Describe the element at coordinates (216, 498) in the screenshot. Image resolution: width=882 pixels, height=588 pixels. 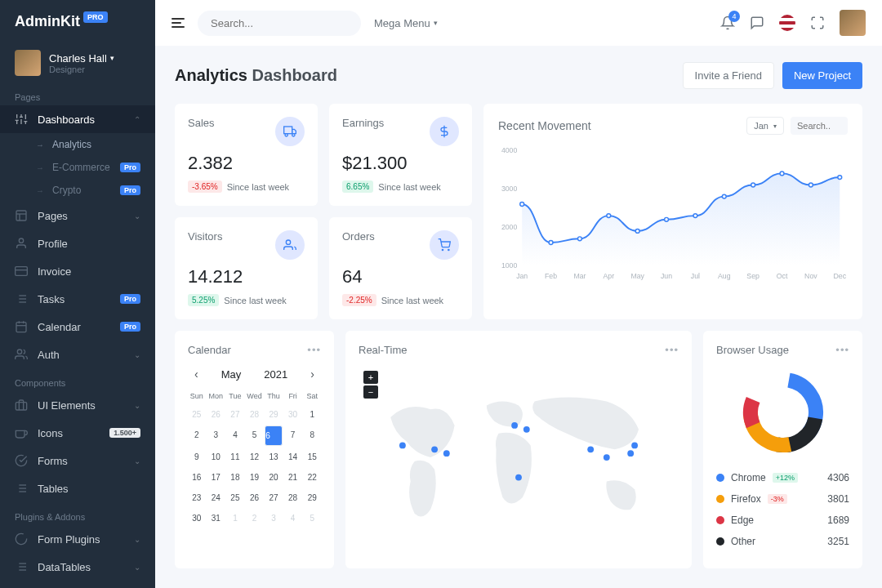
I see `cal-day: 24` at that location.